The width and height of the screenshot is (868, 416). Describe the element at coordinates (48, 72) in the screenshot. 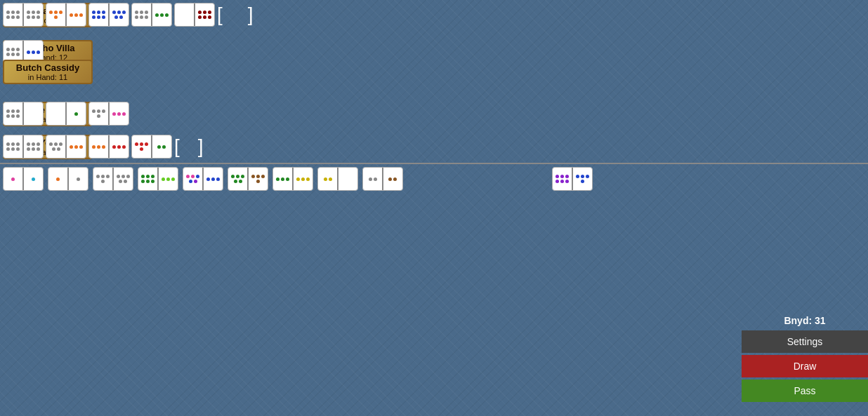

I see `player-label-butch-cassidy: Butch Cassidy in Hand: 11` at that location.